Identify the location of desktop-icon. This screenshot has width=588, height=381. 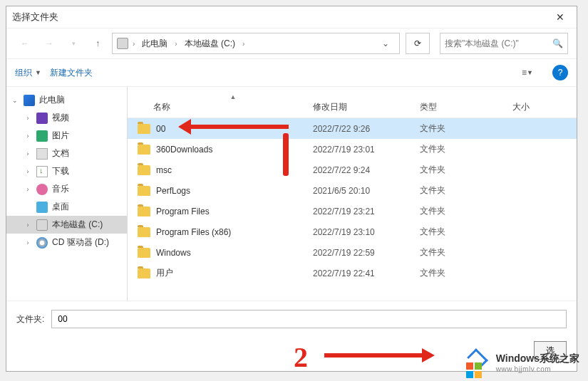
(42, 207).